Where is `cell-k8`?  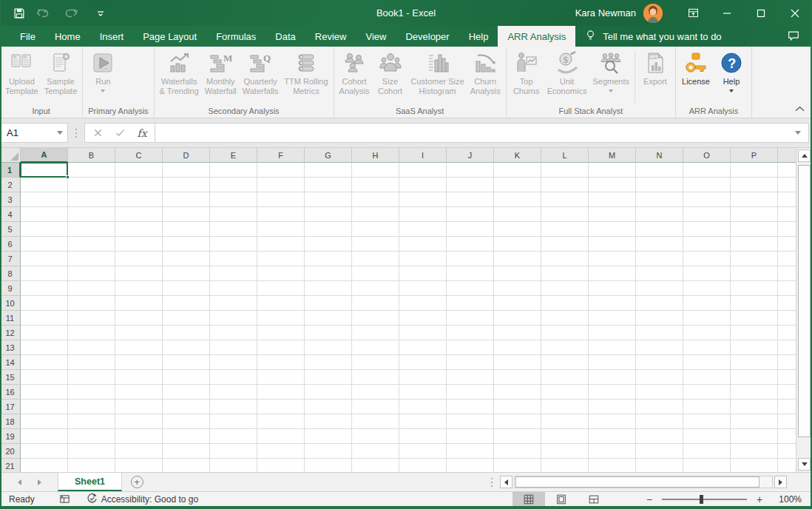
cell-k8 is located at coordinates (518, 274).